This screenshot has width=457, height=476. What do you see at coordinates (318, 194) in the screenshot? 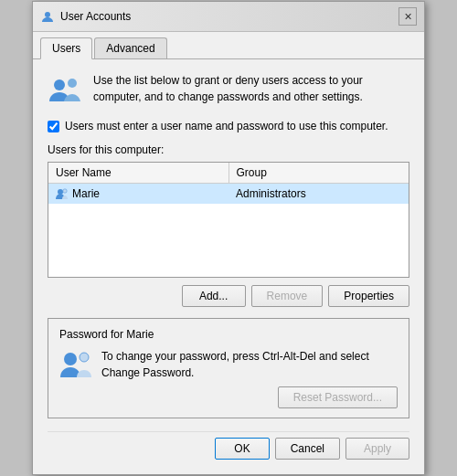
I see `cell-group: Administrators` at bounding box center [318, 194].